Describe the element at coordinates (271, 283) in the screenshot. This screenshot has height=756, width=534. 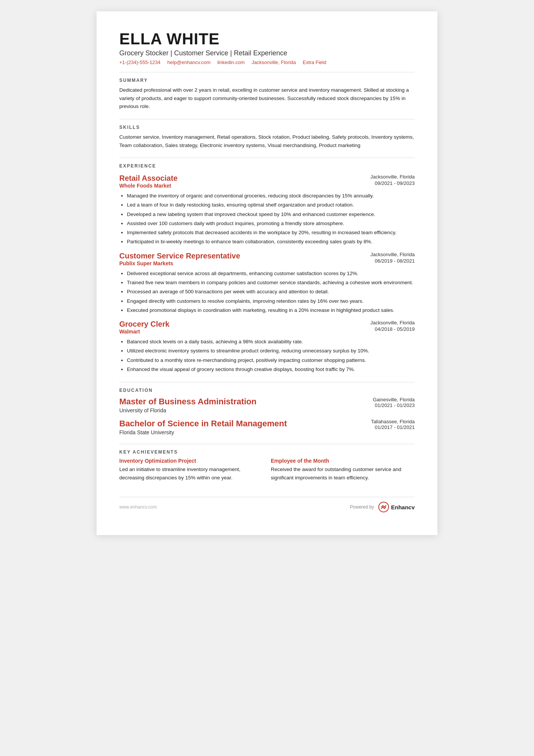
I see `bullet: Trained five new team members in company…` at that location.